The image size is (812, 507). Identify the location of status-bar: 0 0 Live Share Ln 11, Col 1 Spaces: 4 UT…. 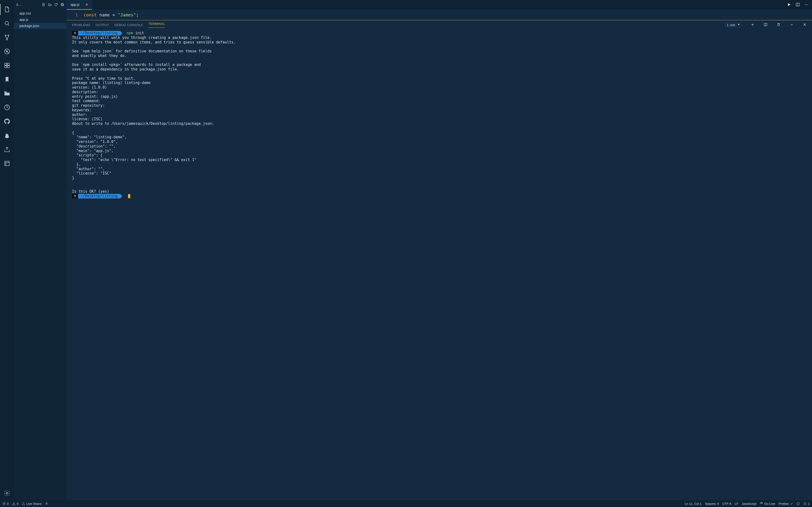
(406, 504).